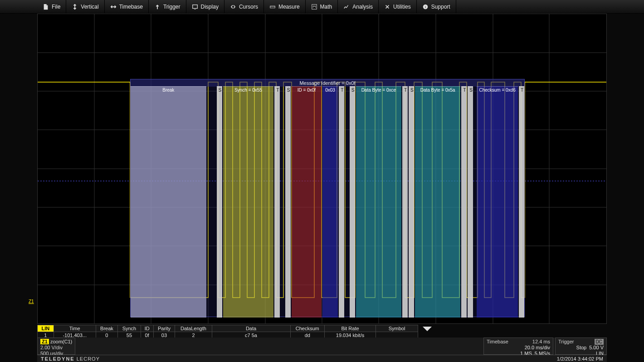 The image size is (644, 362). Describe the element at coordinates (425, 7) in the screenshot. I see `support-icon: i` at that location.